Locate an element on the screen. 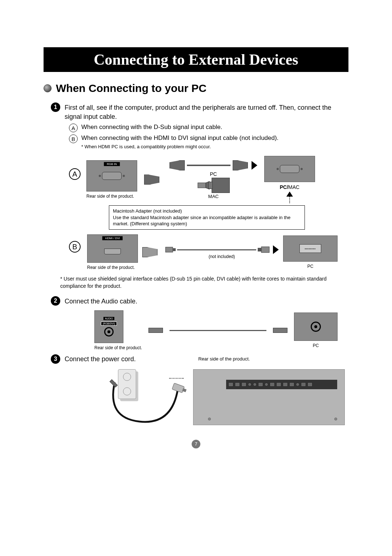  audio-label-top: AUDIO is located at coordinates (109, 318).